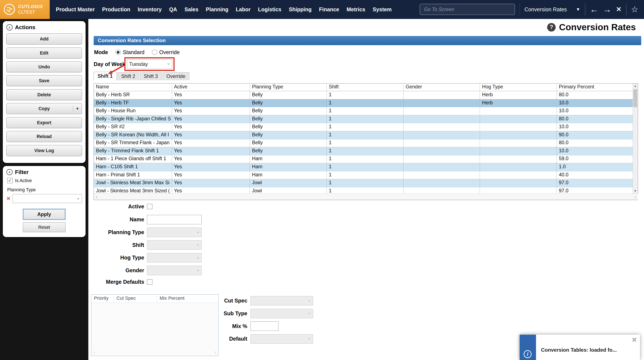  Describe the element at coordinates (635, 191) in the screenshot. I see `scroll-down-icon: ▼` at that location.